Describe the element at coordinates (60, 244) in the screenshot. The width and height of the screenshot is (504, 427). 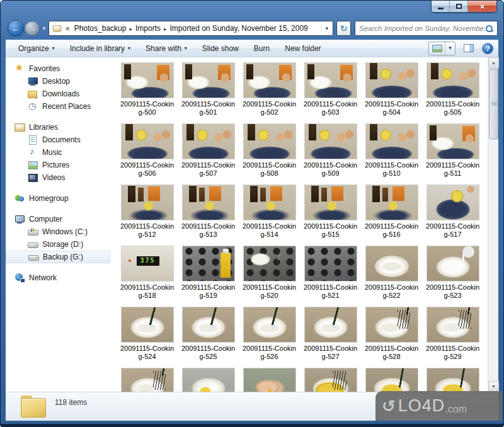
I see `sidebar-item-storage-d: Storage (D:)` at that location.